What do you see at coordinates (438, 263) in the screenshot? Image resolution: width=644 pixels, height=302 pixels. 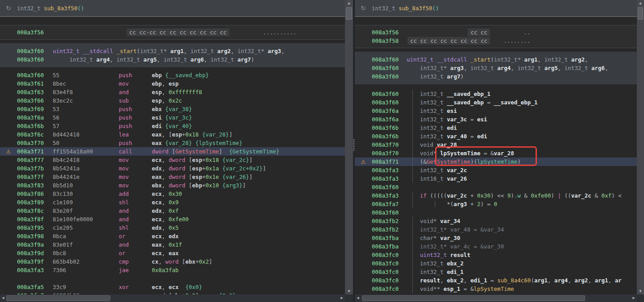 I see `code: int32_t ebx_2` at bounding box center [438, 263].